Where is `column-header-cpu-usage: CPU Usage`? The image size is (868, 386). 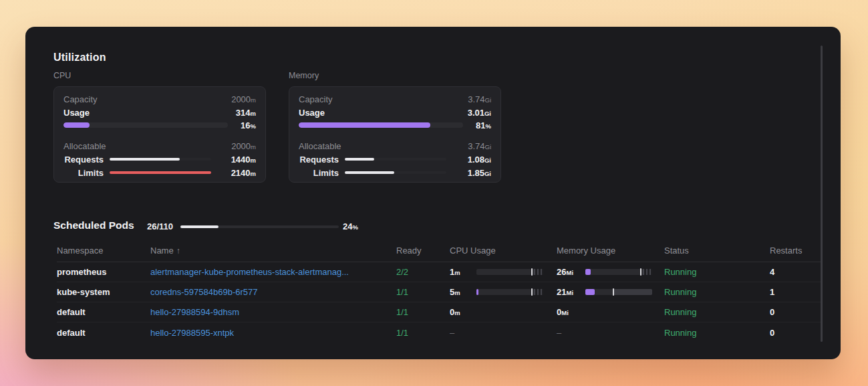
column-header-cpu-usage: CPU Usage is located at coordinates (503, 250).